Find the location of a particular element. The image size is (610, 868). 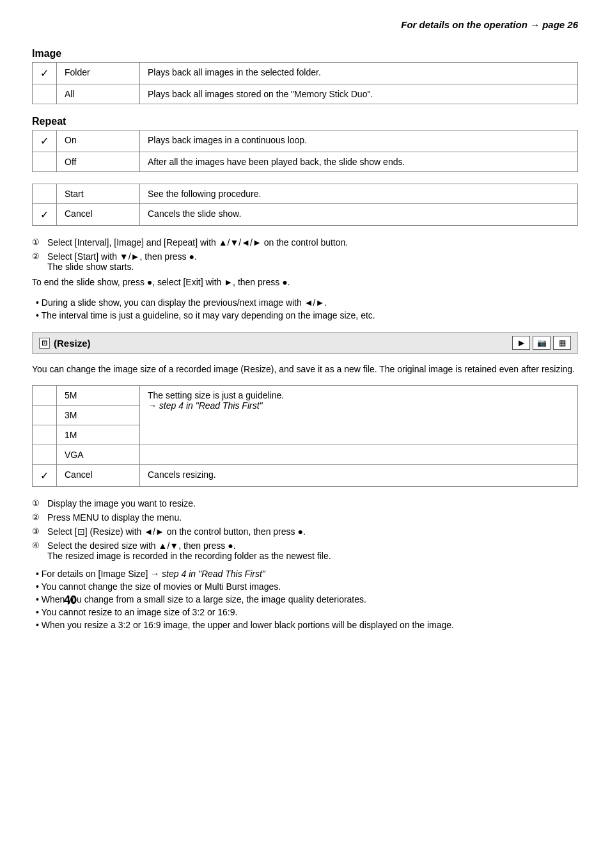

end-instruction: To end the slide show, press ●, select [… is located at coordinates (305, 282).